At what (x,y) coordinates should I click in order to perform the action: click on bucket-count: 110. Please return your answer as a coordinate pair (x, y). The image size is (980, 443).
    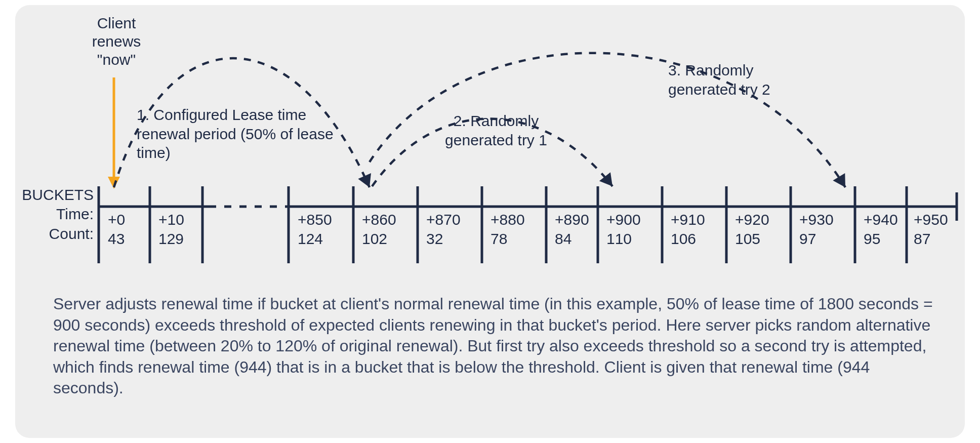
    Looking at the image, I should click on (639, 239).